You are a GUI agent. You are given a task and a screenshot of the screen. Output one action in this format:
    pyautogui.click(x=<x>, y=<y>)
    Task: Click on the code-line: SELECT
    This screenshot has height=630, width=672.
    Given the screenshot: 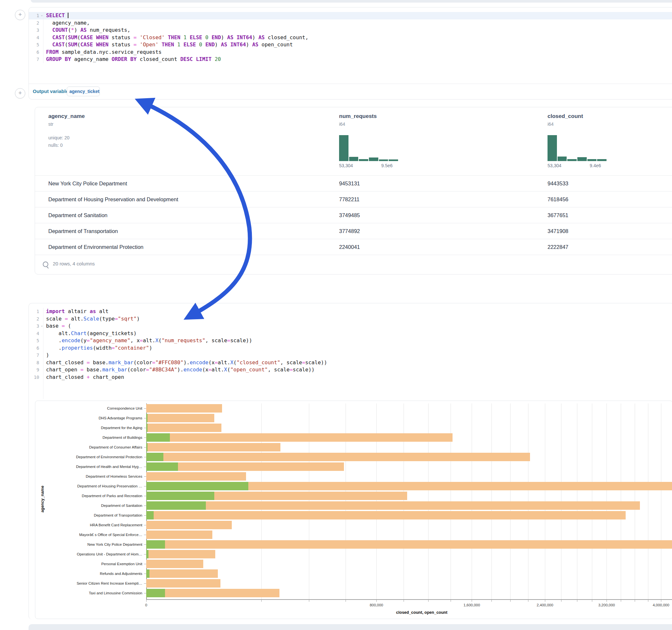 What is the action you would take?
    pyautogui.click(x=358, y=16)
    